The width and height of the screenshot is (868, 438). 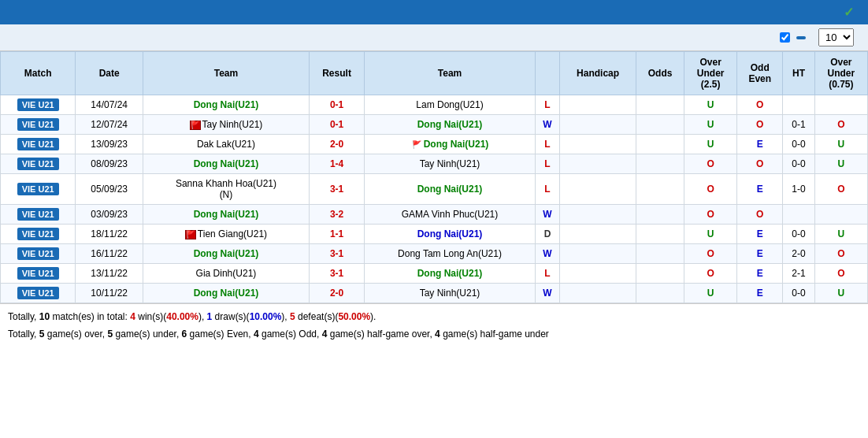 What do you see at coordinates (435, 124) in the screenshot?
I see `table-row: VIE U2112/07/24🚩Tay Ninh(U21)0-1Dong Nai…` at bounding box center [435, 124].